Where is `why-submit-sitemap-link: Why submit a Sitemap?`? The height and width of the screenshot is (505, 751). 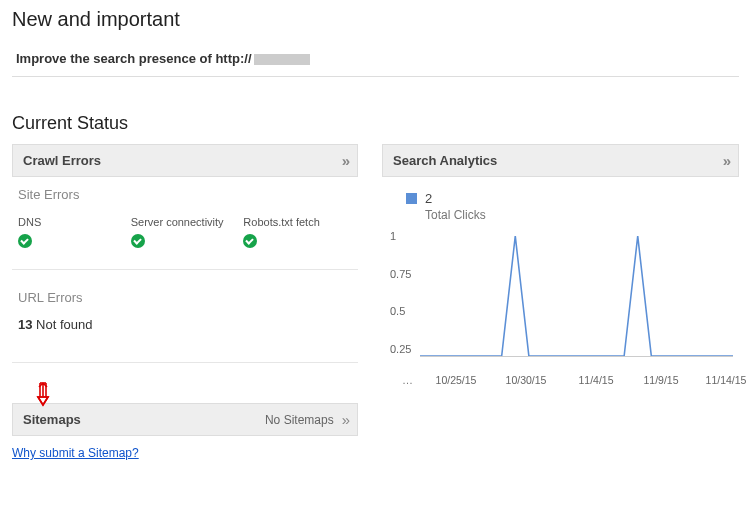 why-submit-sitemap-link: Why submit a Sitemap? is located at coordinates (76, 453).